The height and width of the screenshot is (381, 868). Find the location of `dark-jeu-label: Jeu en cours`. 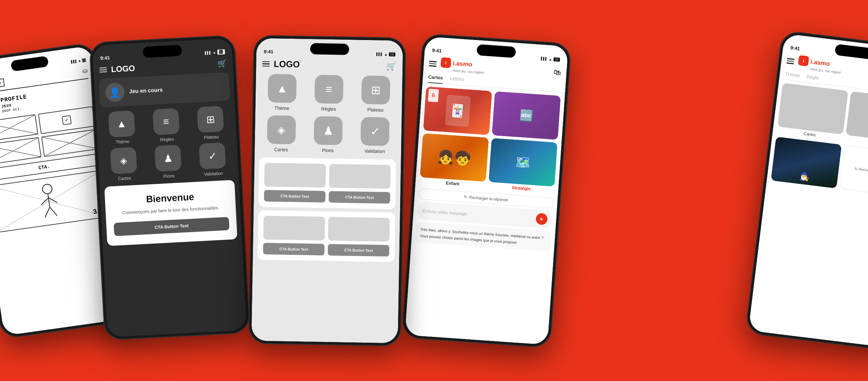

dark-jeu-label: Jeu en cours is located at coordinates (146, 90).